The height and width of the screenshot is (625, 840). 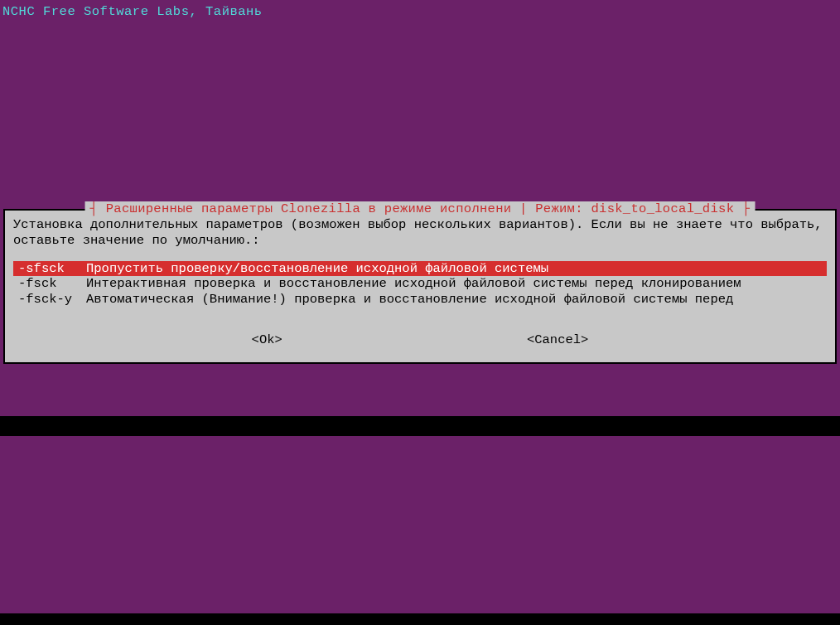 What do you see at coordinates (421, 209) in the screenshot?
I see `dialog-title-text: Расширенные параметры Clonezilla в режим…` at bounding box center [421, 209].